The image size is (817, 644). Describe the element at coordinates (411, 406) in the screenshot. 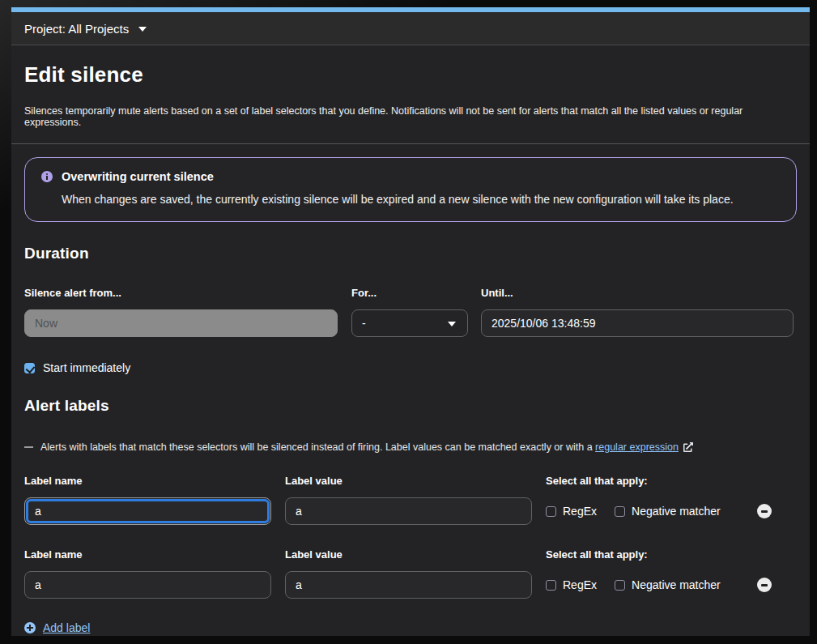

I see `alert-labels-heading: Alert labels` at that location.